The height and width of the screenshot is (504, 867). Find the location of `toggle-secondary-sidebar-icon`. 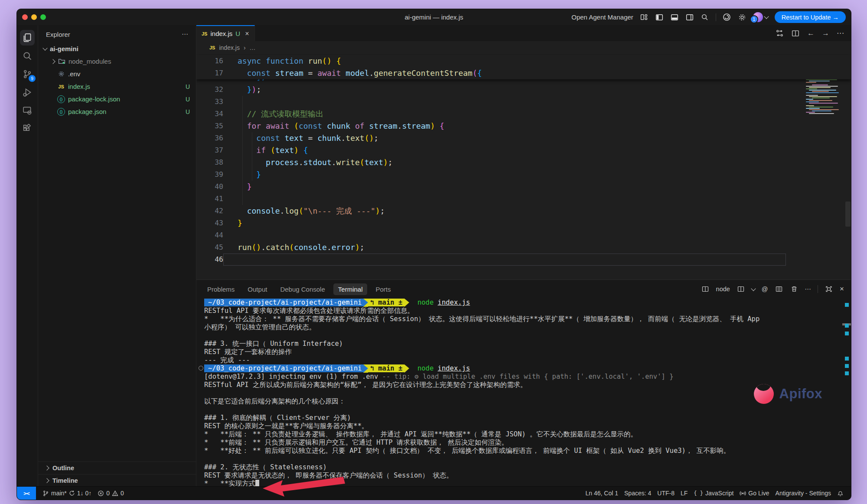

toggle-secondary-sidebar-icon is located at coordinates (690, 17).